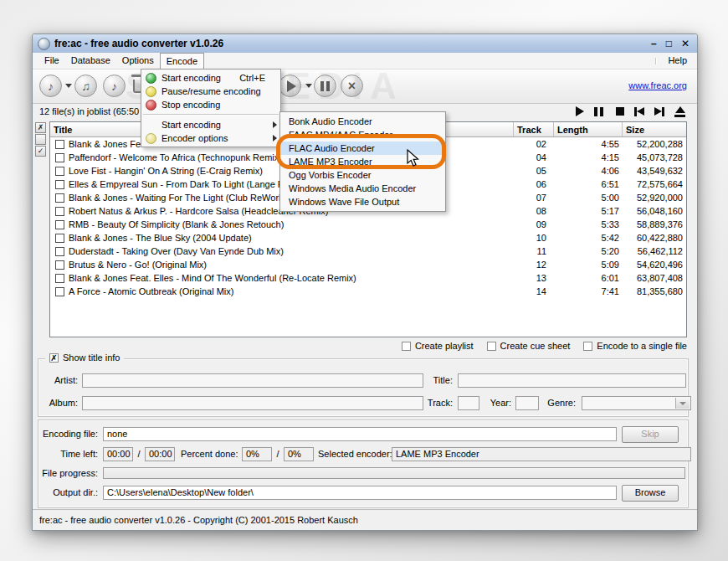 This screenshot has height=561, width=728. What do you see at coordinates (635, 346) in the screenshot?
I see `encode-single-file-option: Encode to a single file` at bounding box center [635, 346].